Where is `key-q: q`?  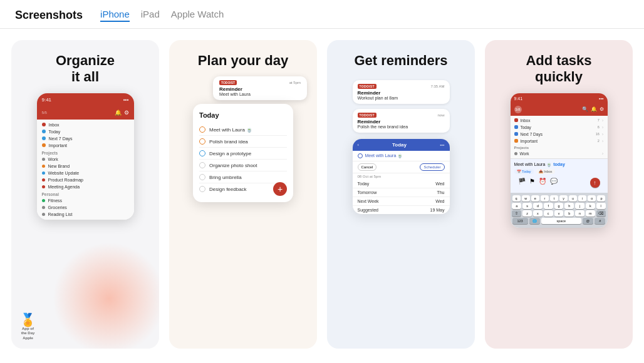
key-q: q is located at coordinates (516, 198).